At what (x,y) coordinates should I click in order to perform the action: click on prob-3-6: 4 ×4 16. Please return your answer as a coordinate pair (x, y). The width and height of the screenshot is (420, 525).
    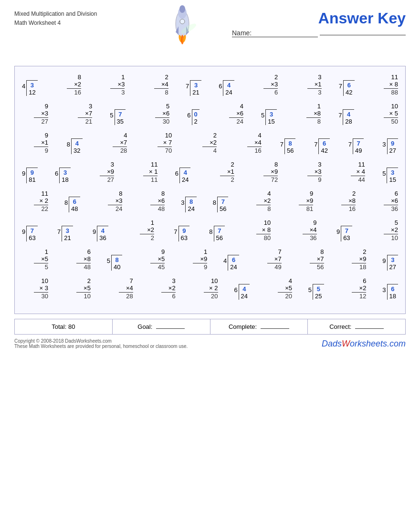
    Looking at the image, I should click on (248, 143).